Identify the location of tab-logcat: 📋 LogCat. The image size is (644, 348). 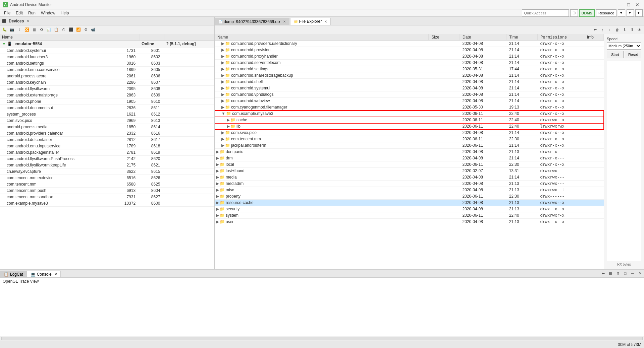
(13, 274).